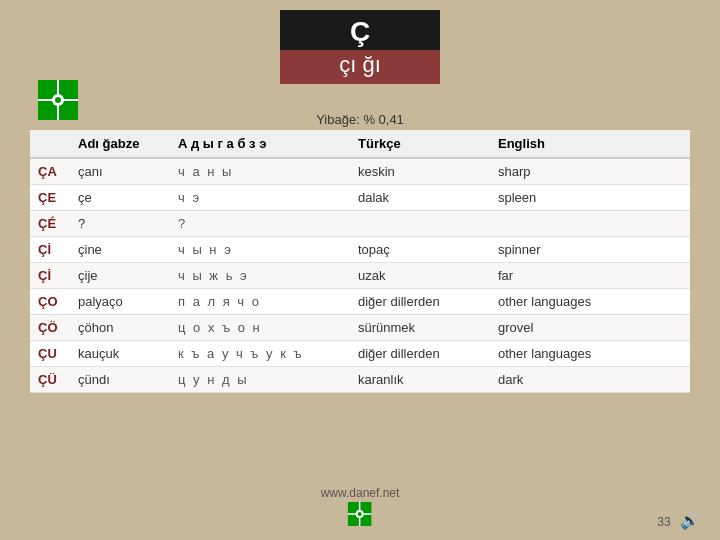 This screenshot has height=540, width=720. What do you see at coordinates (120, 250) in the screenshot?
I see `cell-adıgabze: çine` at bounding box center [120, 250].